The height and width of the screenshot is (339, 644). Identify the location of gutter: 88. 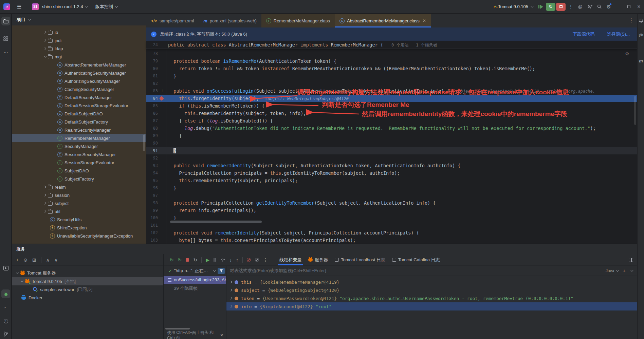
(157, 128).